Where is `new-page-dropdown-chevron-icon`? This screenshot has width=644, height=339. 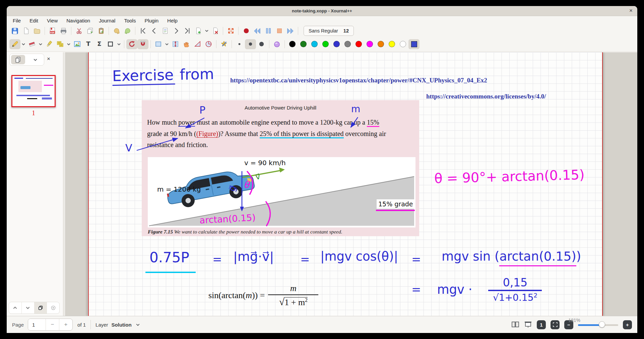 new-page-dropdown-chevron-icon is located at coordinates (207, 31).